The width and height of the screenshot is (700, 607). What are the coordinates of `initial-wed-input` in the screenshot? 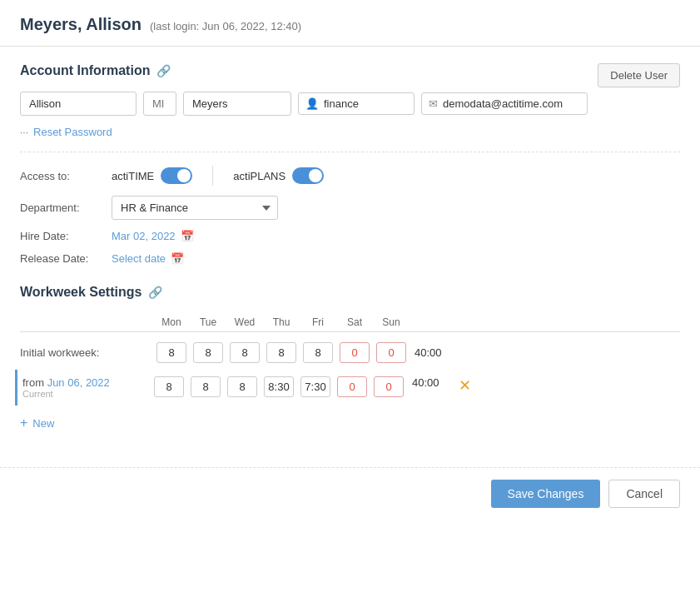 It's located at (245, 353).